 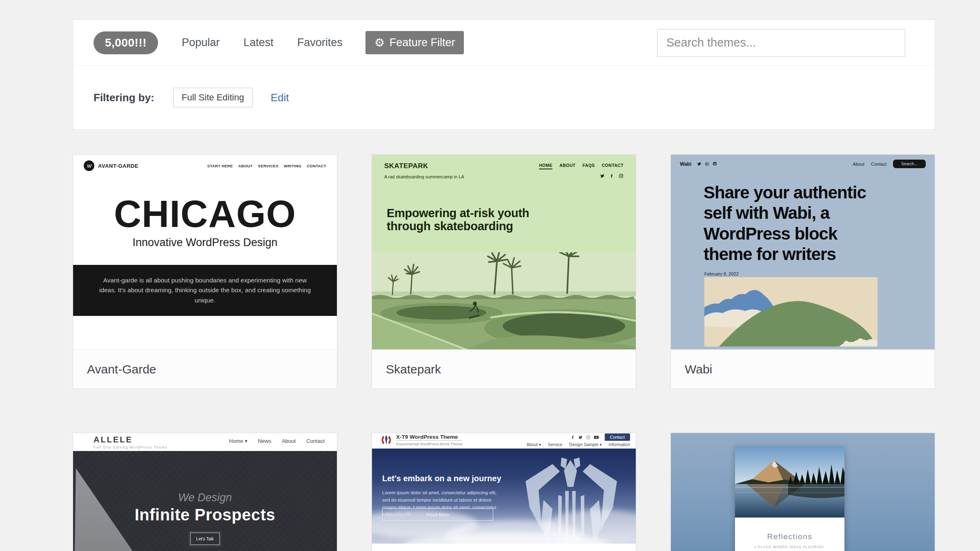 What do you see at coordinates (504, 369) in the screenshot?
I see `theme-card-footer: Skatepark` at bounding box center [504, 369].